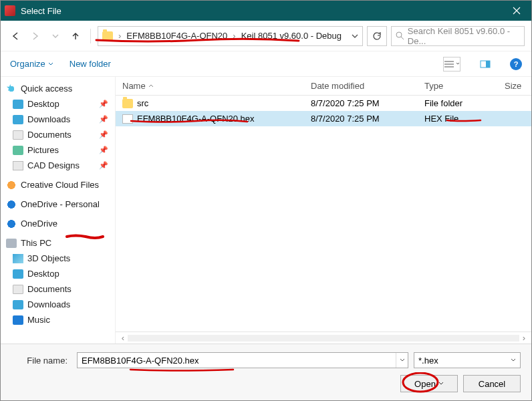  I want to click on open-button: Open, so click(429, 384).